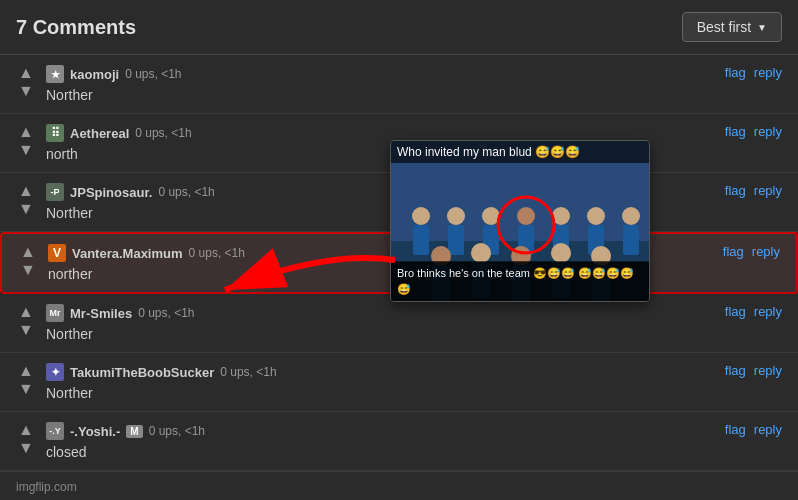 The image size is (798, 500). Describe the element at coordinates (399, 382) in the screenshot. I see `table-row: ▲ ▼ ✦ TakumiTheBoobSucker 0 ups, <1h Nor…` at that location.